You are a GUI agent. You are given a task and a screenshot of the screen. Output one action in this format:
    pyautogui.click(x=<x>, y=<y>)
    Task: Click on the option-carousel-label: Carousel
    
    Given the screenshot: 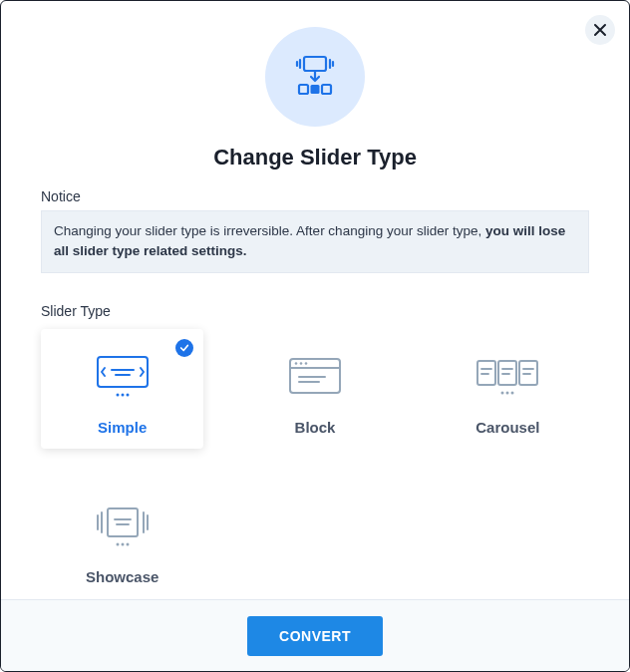 What is the action you would take?
    pyautogui.click(x=507, y=427)
    